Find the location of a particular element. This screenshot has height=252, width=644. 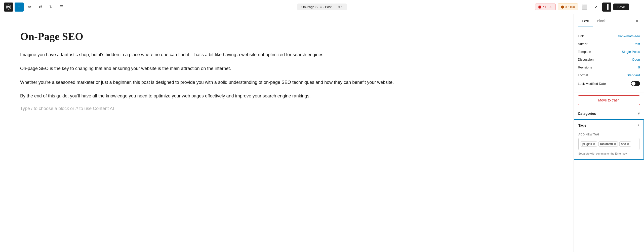

discussion-value: Open is located at coordinates (636, 59).